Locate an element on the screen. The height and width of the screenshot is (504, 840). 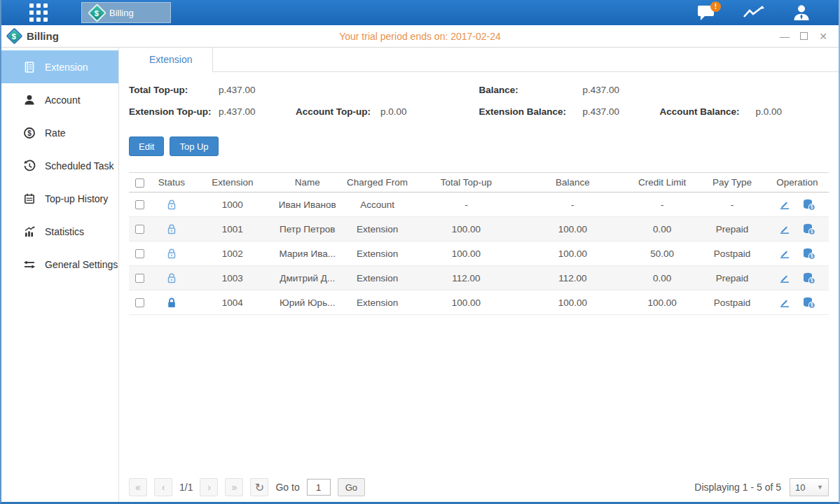
ledger-icon is located at coordinates (29, 67).